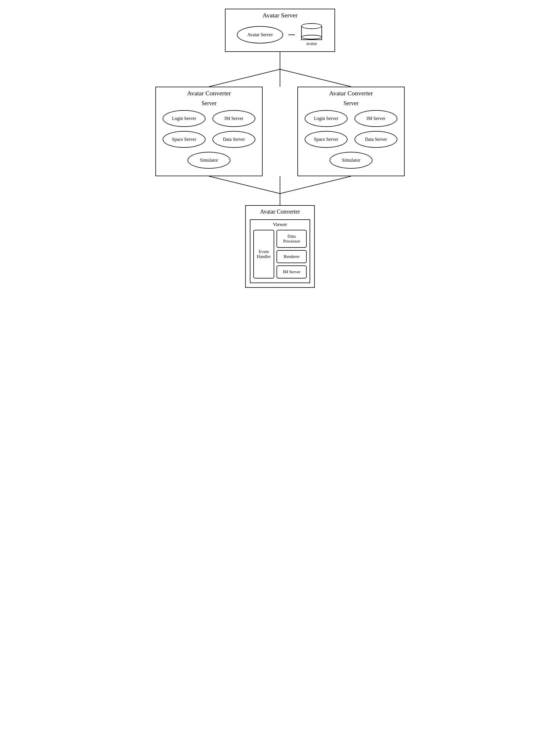  Describe the element at coordinates (280, 30) in the screenshot. I see `avatar-server-section: Avatar Server Avatar Server avatar` at that location.